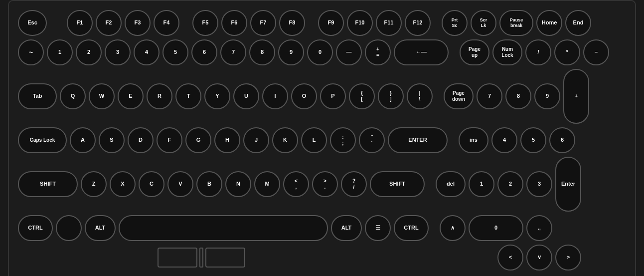 Image resolution: width=644 pixels, height=276 pixels. I want to click on key-z: Z, so click(94, 184).